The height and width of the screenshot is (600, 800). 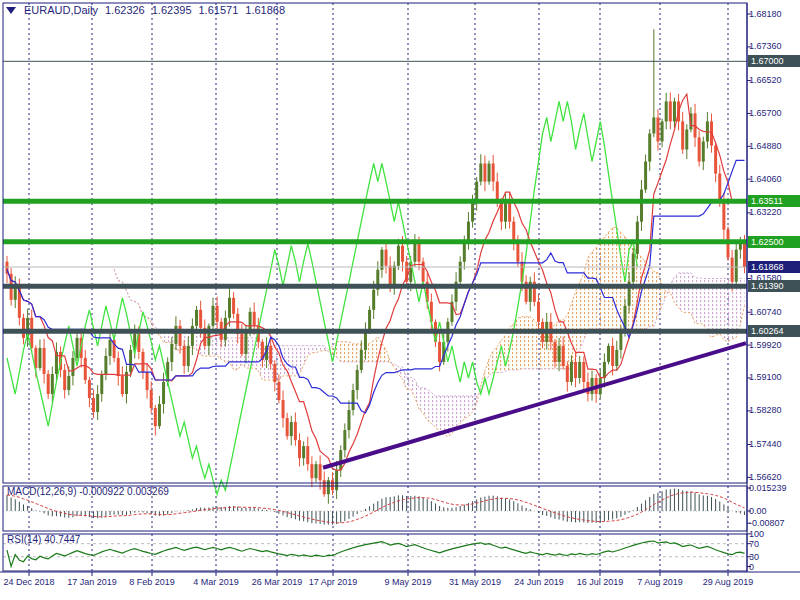 I want to click on macd-label-line: MACD(12,26,9) -0.000922 0.003269, so click(x=88, y=492).